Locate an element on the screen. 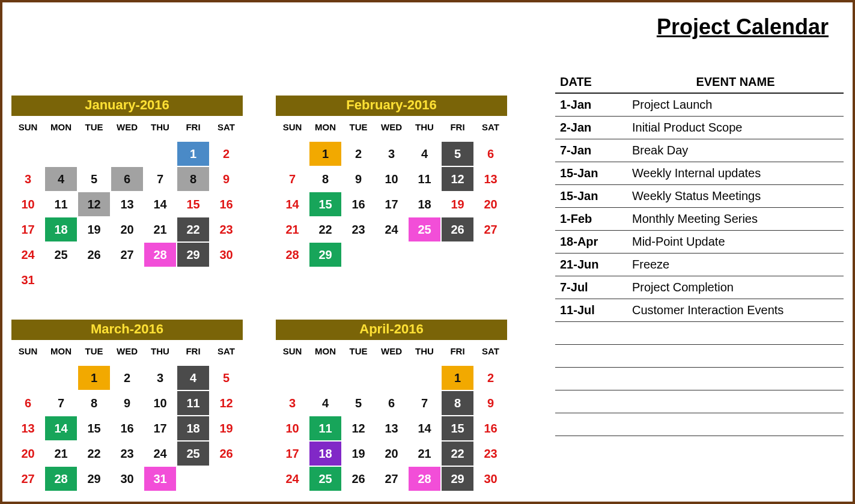 The width and height of the screenshot is (855, 504). day-cell: 6 is located at coordinates (490, 154).